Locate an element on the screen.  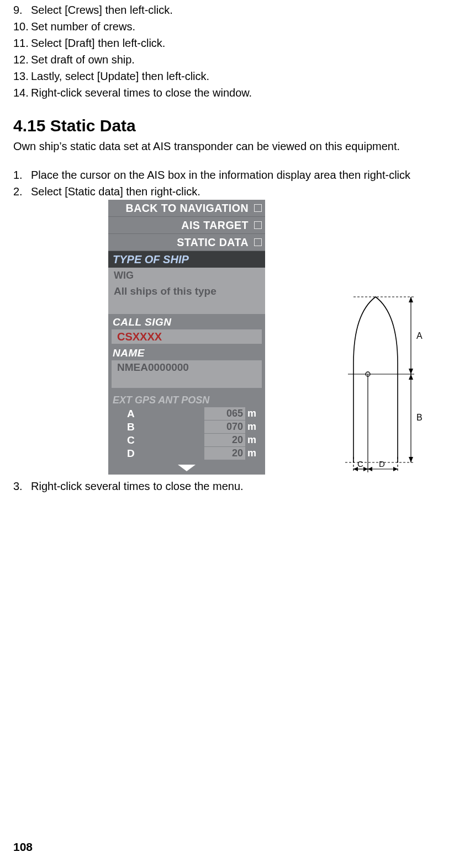
ship-label-a: A is located at coordinates (420, 336).